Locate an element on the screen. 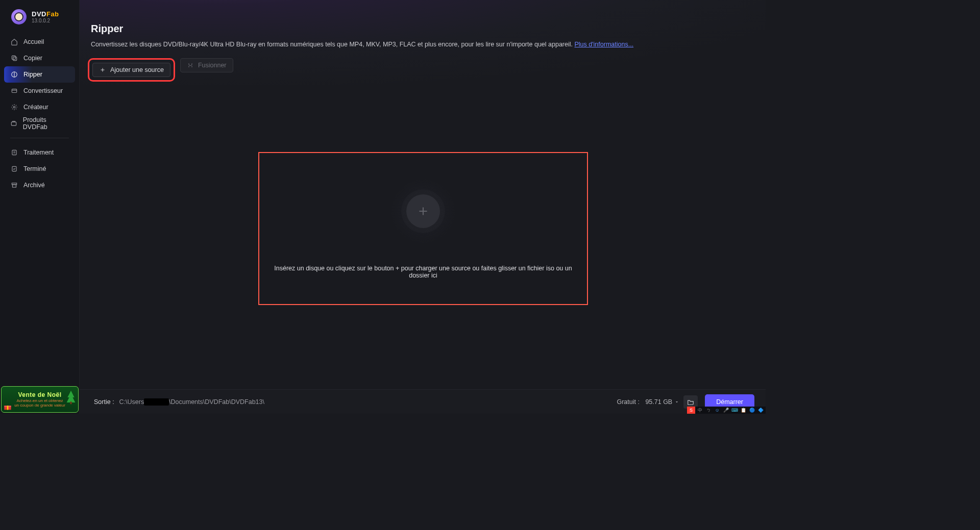  drop-zone-text: Insérez un disque ou cliquez sur le bout… is located at coordinates (423, 272).